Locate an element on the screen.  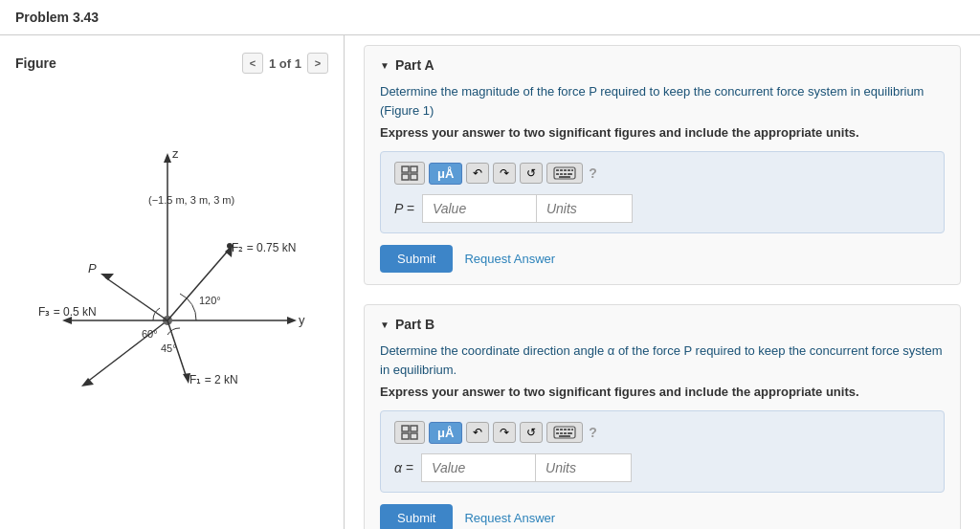
svg-text: 45° is located at coordinates (168, 348).